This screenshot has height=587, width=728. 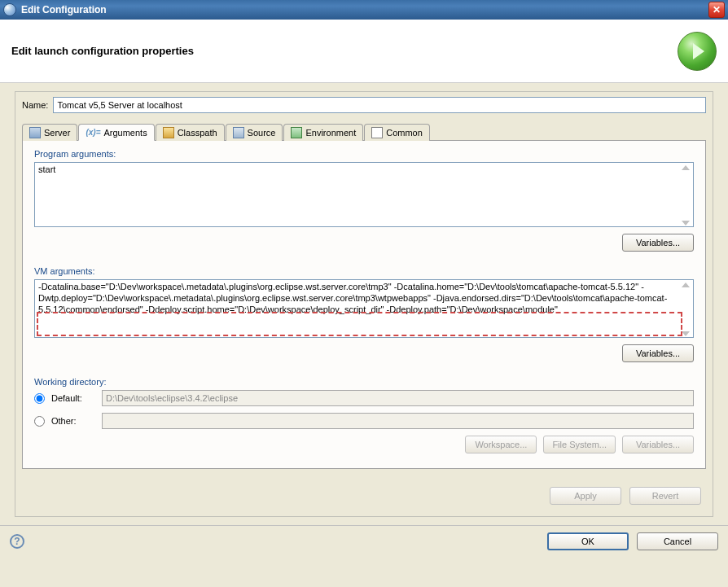 What do you see at coordinates (364, 132) in the screenshot?
I see `tab-bar: Server (x)= Arguments Classpath Source E…` at bounding box center [364, 132].